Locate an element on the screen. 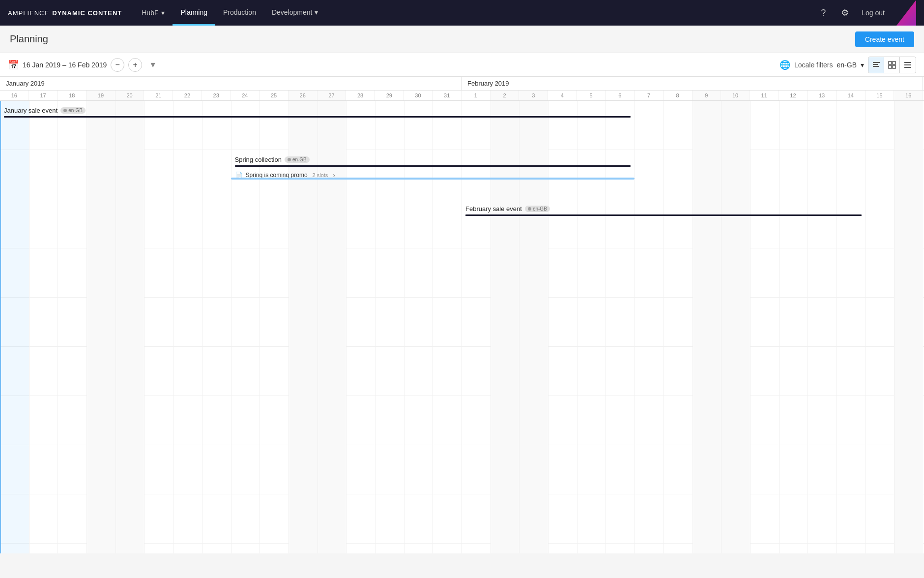 This screenshot has height=578, width=924. nav-planning-label: Planning is located at coordinates (194, 12).